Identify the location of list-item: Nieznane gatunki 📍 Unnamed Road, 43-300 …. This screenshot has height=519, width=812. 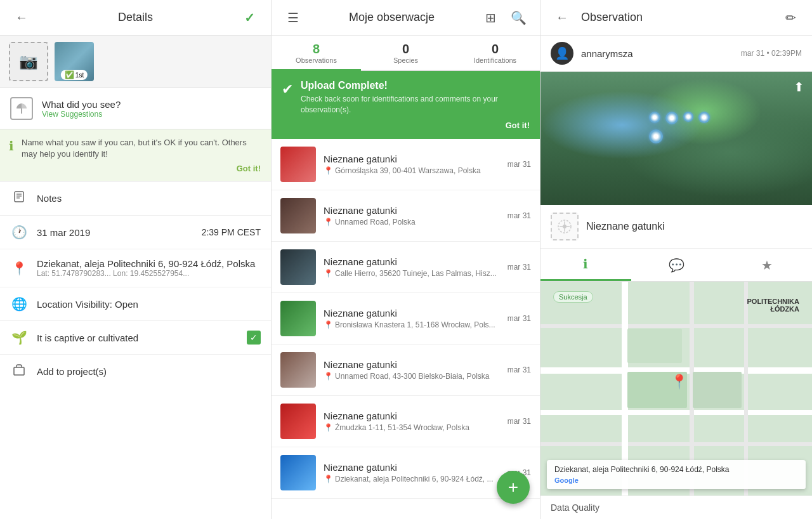
(406, 371).